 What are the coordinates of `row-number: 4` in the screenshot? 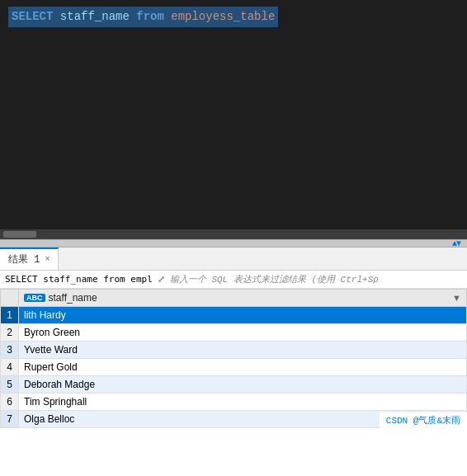 It's located at (10, 368).